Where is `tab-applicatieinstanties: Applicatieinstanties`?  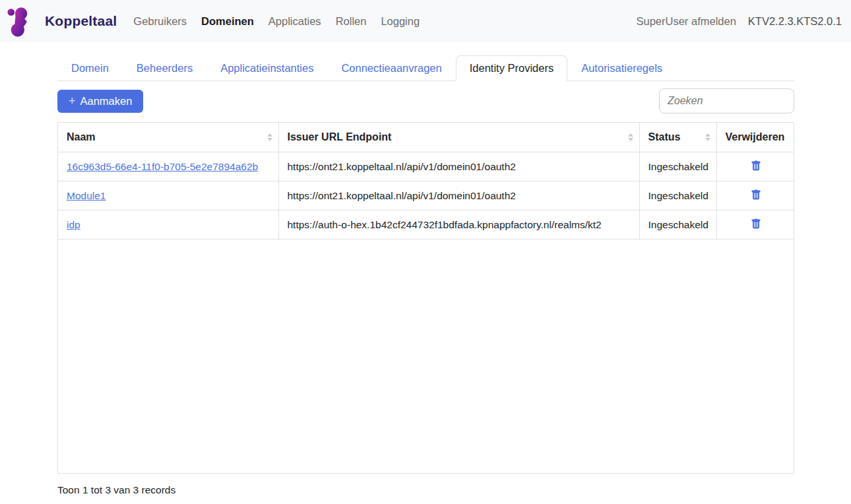 tab-applicatieinstanties: Applicatieinstanties is located at coordinates (267, 69).